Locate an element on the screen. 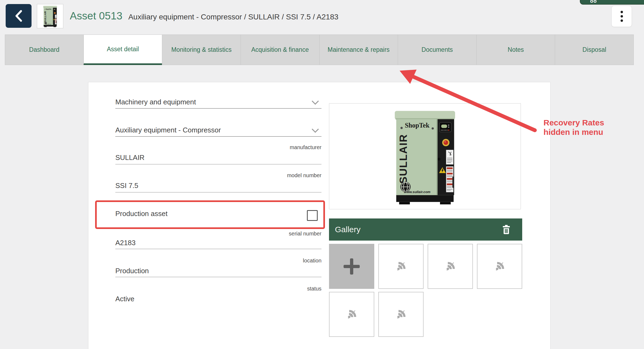 The height and width of the screenshot is (349, 644). status-field: Active is located at coordinates (218, 299).